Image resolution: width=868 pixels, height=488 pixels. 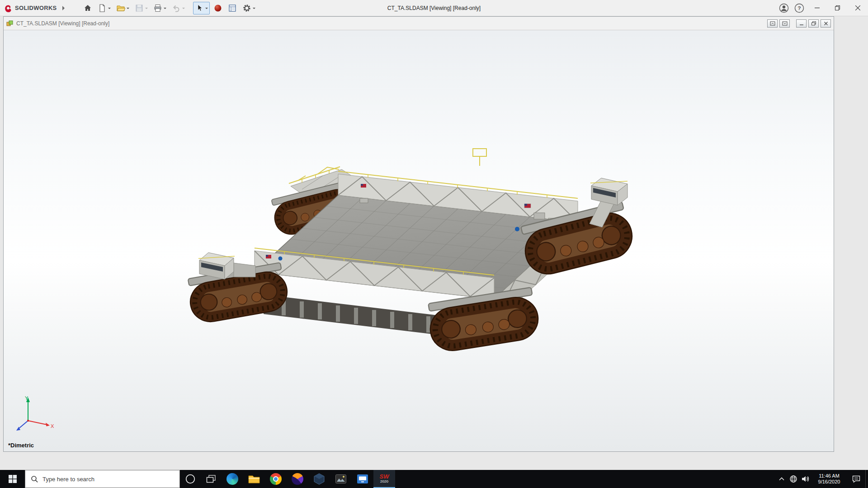 What do you see at coordinates (88, 8) in the screenshot?
I see `home-button` at bounding box center [88, 8].